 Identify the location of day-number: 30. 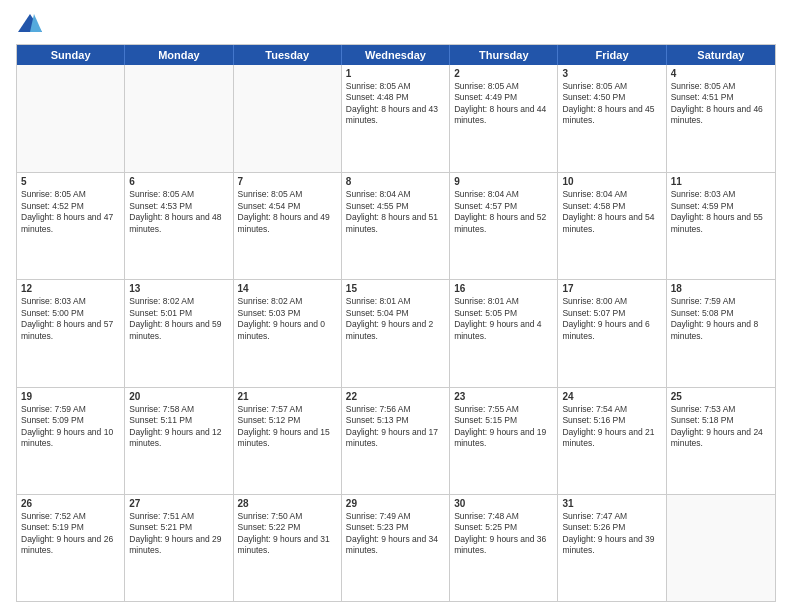
(504, 504).